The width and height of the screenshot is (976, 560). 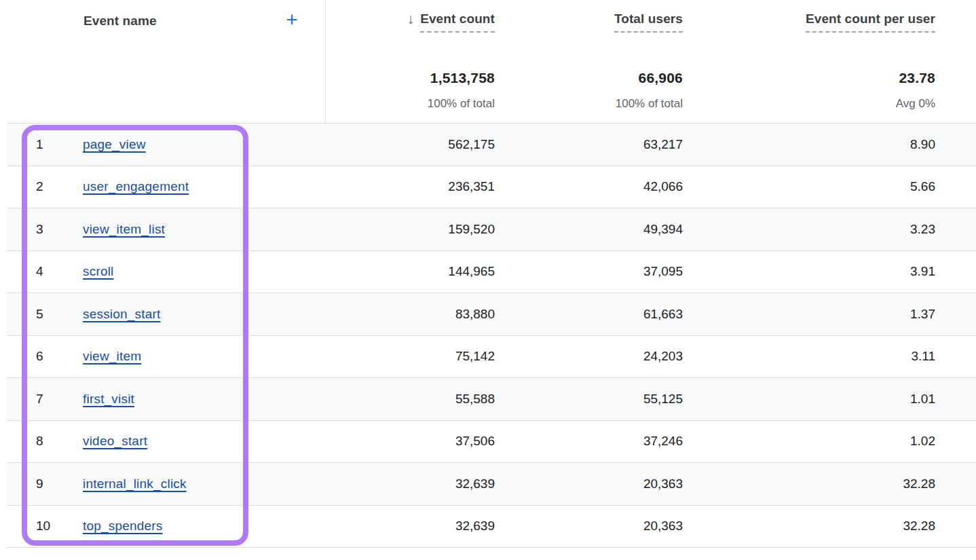 I want to click on event-count-per-user-cell: 3.11, so click(x=809, y=356).